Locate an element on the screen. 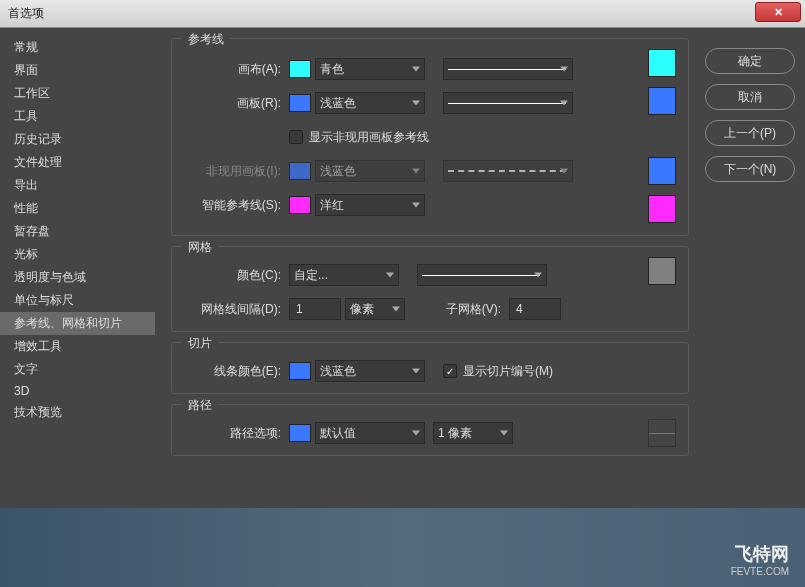 This screenshot has height=587, width=805. slice-section: 切片 线条颜色(E): 浅蓝色 显示切片编号(M) is located at coordinates (430, 368).